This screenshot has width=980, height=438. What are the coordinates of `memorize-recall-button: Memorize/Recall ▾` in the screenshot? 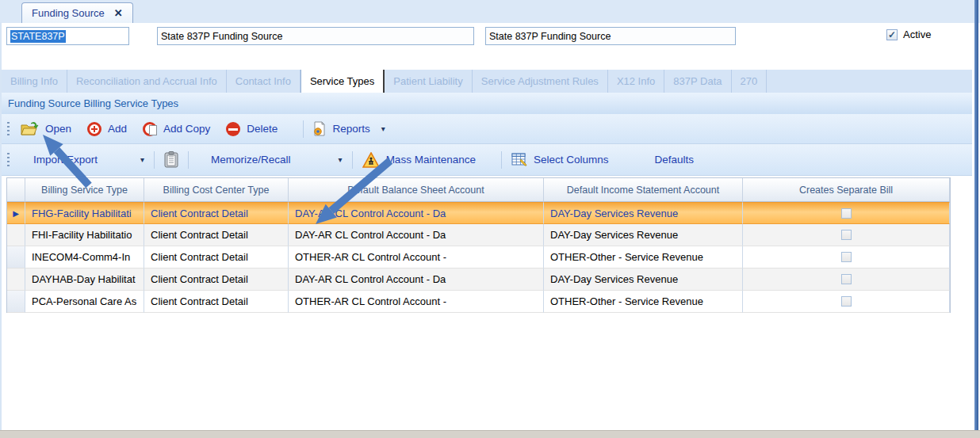 It's located at (277, 160).